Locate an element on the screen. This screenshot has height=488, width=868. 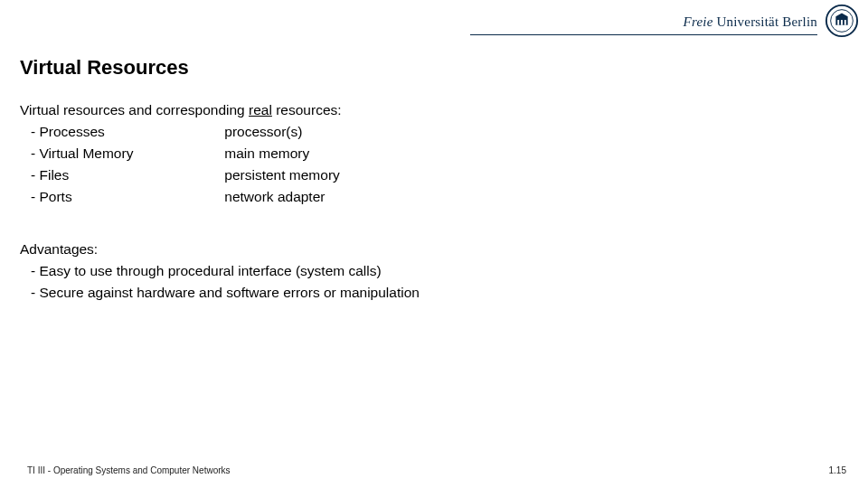
resource-row: - Ports network adapter is located at coordinates (220, 197).